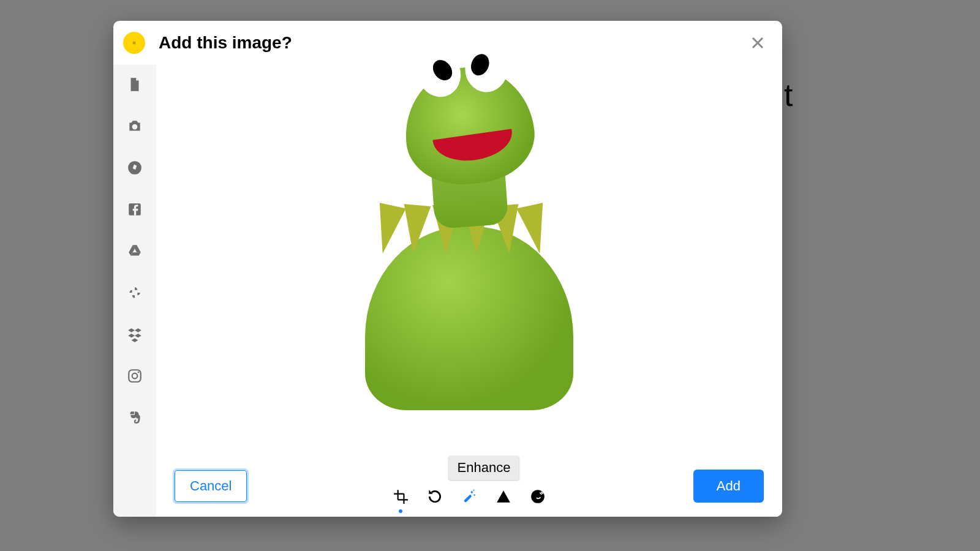 Image resolution: width=980 pixels, height=551 pixels. What do you see at coordinates (484, 468) in the screenshot?
I see `tool-tooltip: Enhance` at bounding box center [484, 468].